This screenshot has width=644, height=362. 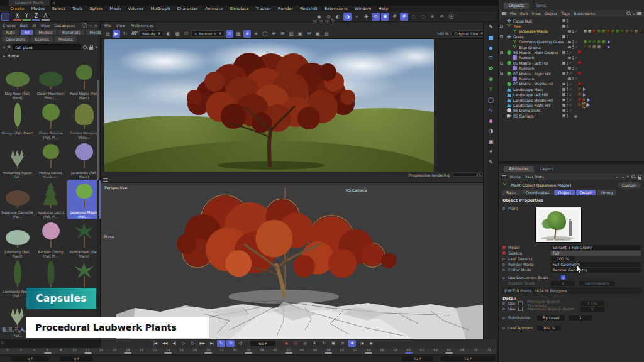 What do you see at coordinates (571, 69) in the screenshot?
I see `object-row: − Random ✓ ⊞` at bounding box center [571, 69].